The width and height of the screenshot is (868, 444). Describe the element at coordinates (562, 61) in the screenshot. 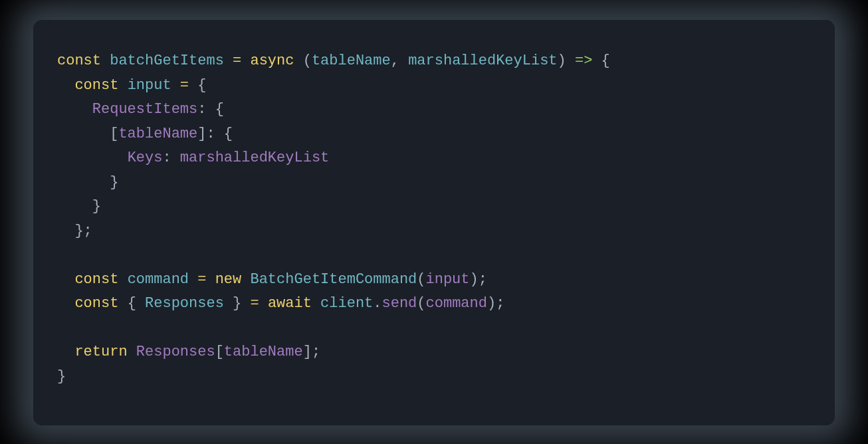

I see `code-token: )` at that location.